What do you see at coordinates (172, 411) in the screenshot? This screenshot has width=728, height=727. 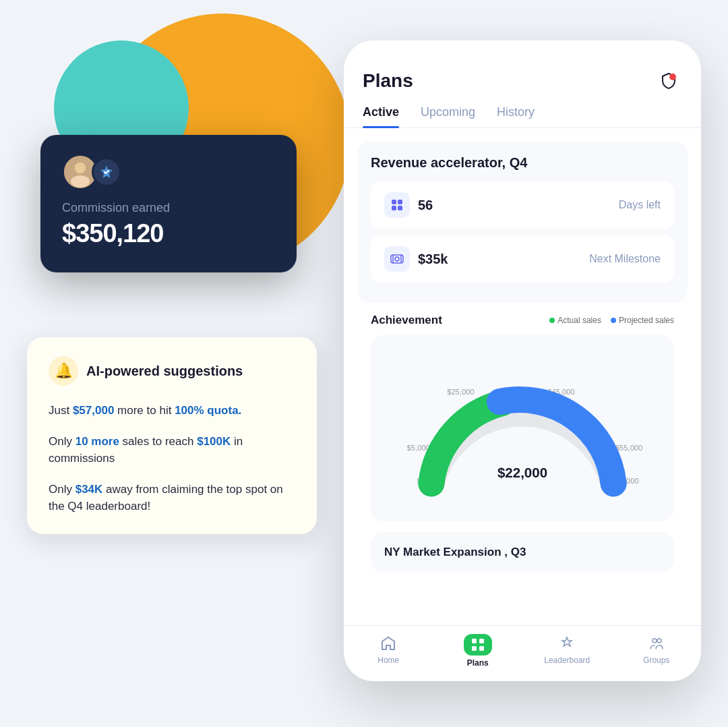 I see `suggestion-1: Just $57,000 more to hit 100% quota.` at bounding box center [172, 411].